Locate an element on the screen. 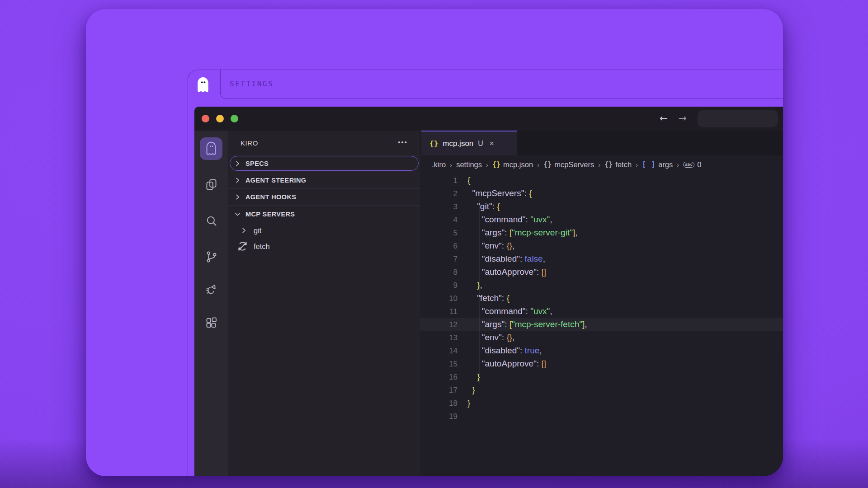 The width and height of the screenshot is (868, 488). debug-icon is located at coordinates (212, 289).